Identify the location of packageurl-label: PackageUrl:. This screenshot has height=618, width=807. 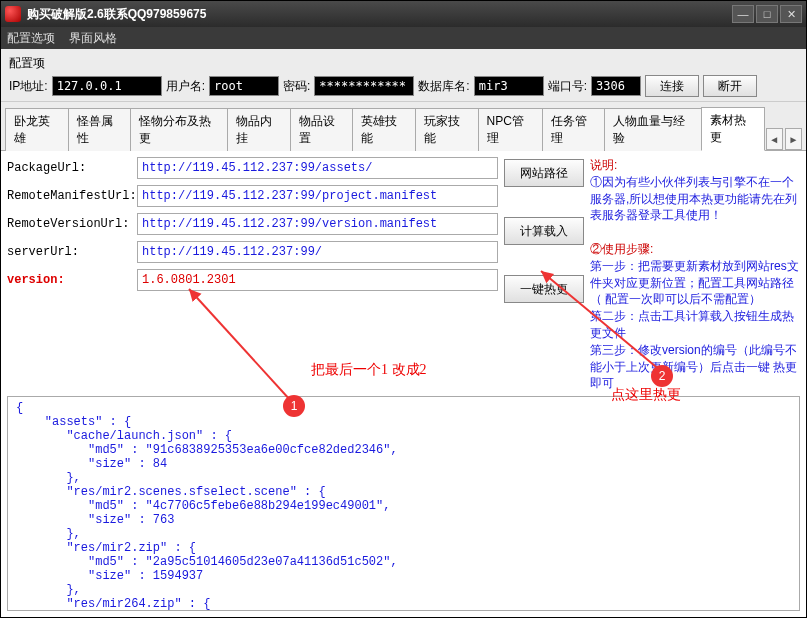
(72, 168).